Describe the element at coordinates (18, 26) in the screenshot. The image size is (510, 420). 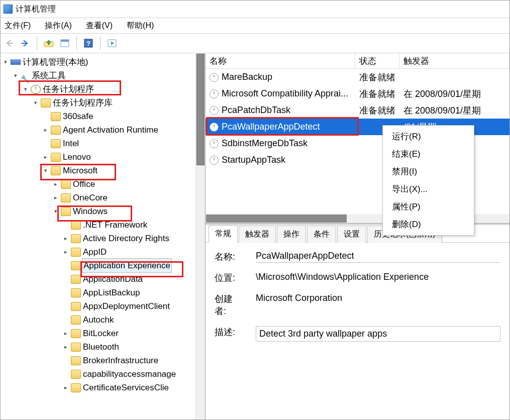
I see `menu-file: 文件(F)` at that location.